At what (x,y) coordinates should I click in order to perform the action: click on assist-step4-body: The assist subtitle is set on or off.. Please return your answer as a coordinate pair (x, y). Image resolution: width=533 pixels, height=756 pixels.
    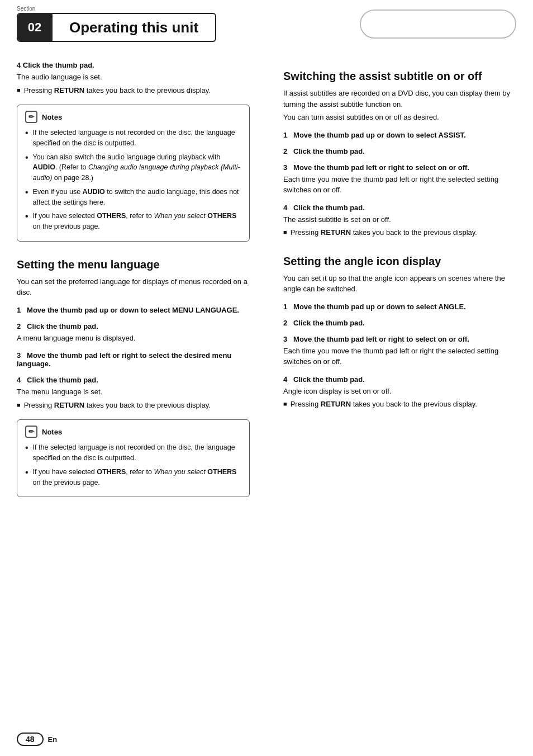
    Looking at the image, I should click on (400, 220).